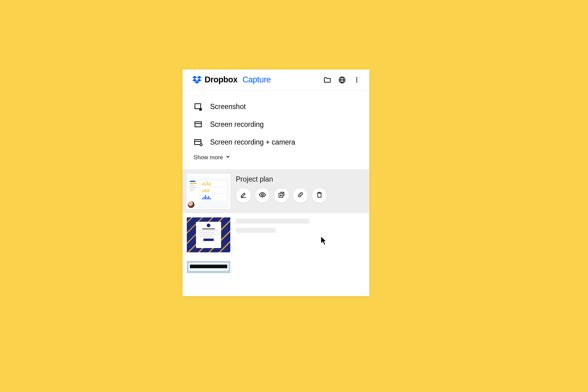 Image resolution: width=588 pixels, height=392 pixels. Describe the element at coordinates (253, 142) in the screenshot. I see `capture-option-label: Screen recording + camera` at that location.